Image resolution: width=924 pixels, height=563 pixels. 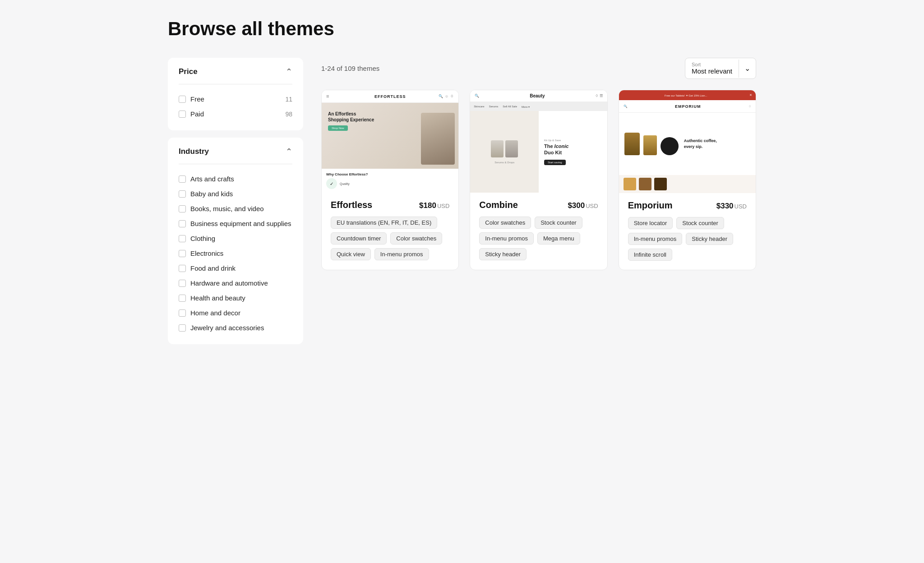 I want to click on checkbox-food, so click(x=182, y=268).